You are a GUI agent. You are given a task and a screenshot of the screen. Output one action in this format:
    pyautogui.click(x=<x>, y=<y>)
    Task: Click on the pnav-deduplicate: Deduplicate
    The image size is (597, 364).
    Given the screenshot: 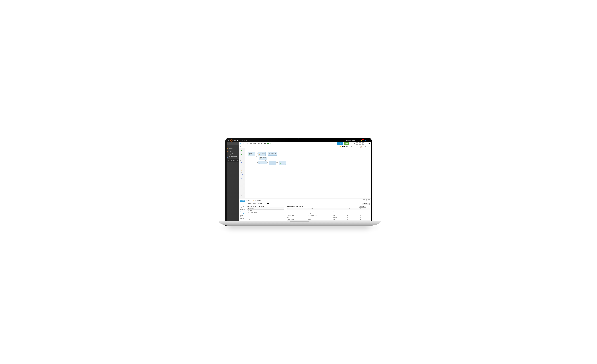 What is the action you would take?
    pyautogui.click(x=242, y=210)
    